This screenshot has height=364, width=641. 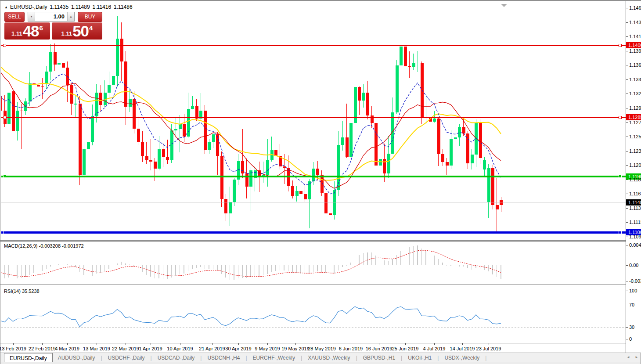 What do you see at coordinates (14, 349) in the screenshot?
I see `time-axis-label: 13 Feb 2019` at bounding box center [14, 349].